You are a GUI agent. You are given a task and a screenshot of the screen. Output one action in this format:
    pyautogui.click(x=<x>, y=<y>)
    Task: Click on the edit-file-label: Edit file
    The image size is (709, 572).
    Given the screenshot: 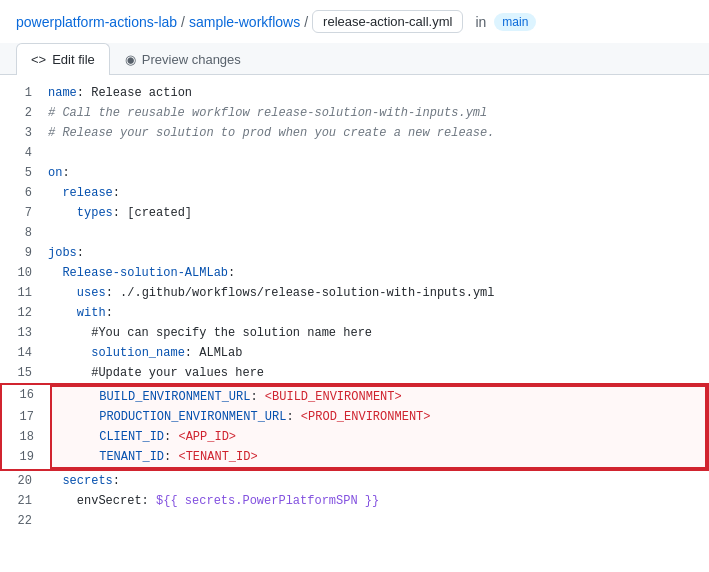 What is the action you would take?
    pyautogui.click(x=74, y=60)
    